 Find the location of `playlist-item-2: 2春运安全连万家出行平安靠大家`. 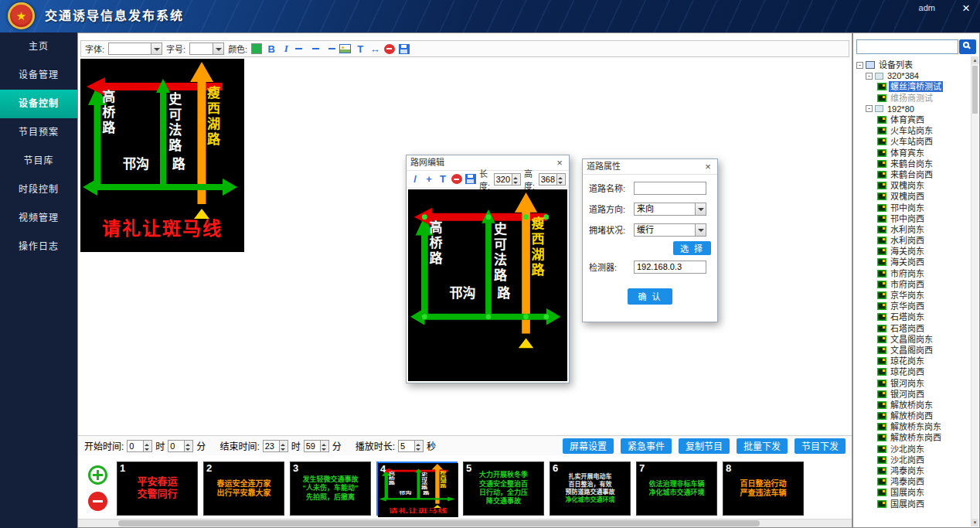

playlist-item-2: 2春运安全连万家出行平安靠大家 is located at coordinates (244, 489).